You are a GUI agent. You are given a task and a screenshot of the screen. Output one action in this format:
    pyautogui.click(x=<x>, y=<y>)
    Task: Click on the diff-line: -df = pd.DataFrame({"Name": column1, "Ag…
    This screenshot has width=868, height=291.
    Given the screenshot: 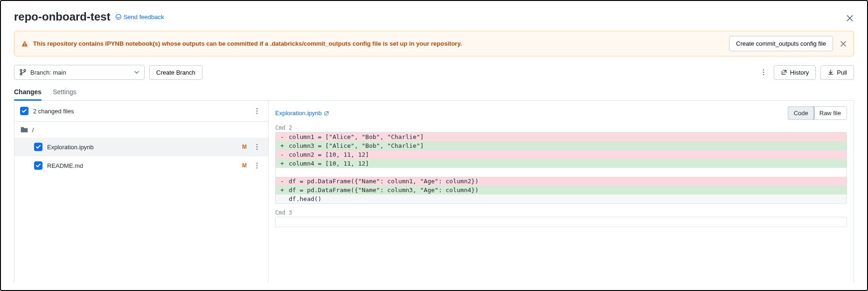 What is the action you would take?
    pyautogui.click(x=561, y=181)
    